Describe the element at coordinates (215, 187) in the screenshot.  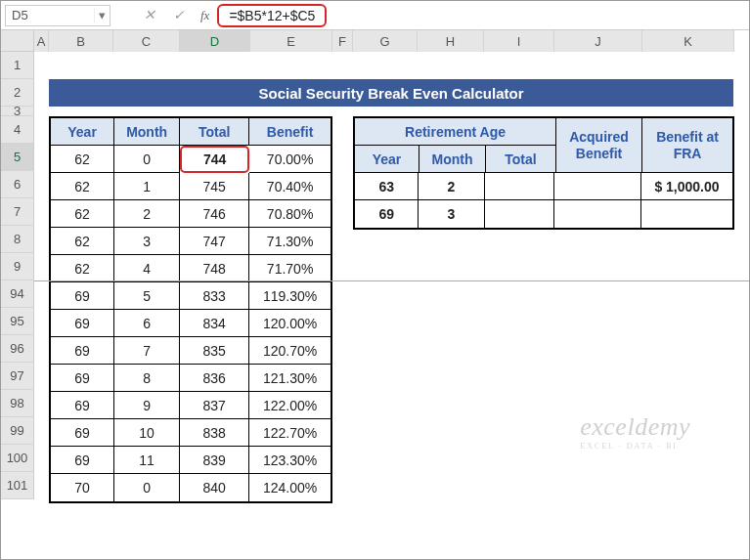
I see `cell-total: 745` at that location.